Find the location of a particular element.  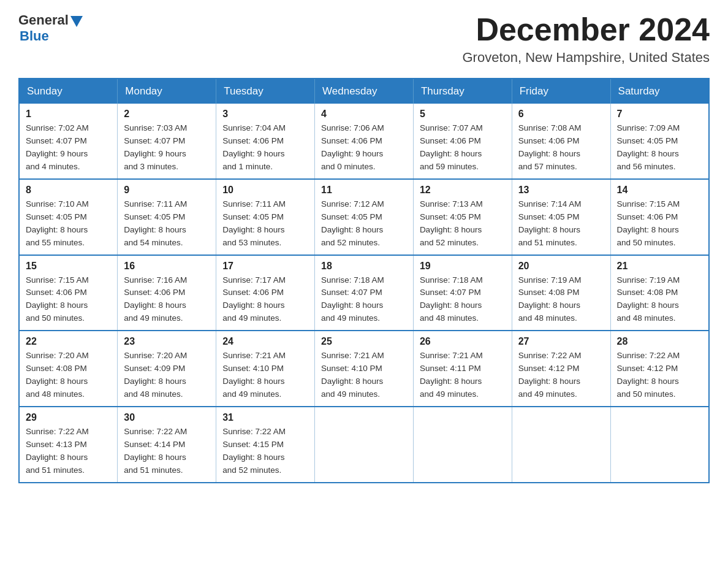

calendar-cell: 5Sunrise: 7:07 AMSunset: 4:06 PMDaylight… is located at coordinates (462, 141).